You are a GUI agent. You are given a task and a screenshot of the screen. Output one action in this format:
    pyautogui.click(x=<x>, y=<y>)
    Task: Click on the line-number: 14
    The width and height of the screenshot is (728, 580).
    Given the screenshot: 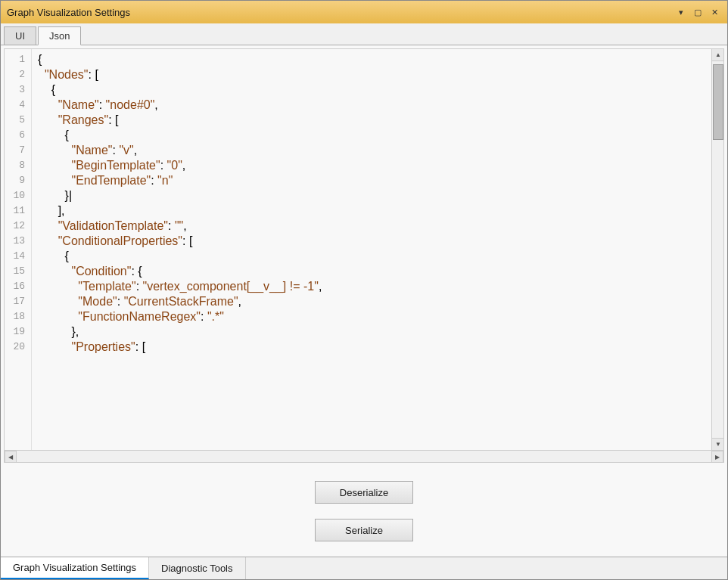 What is the action you would take?
    pyautogui.click(x=18, y=256)
    